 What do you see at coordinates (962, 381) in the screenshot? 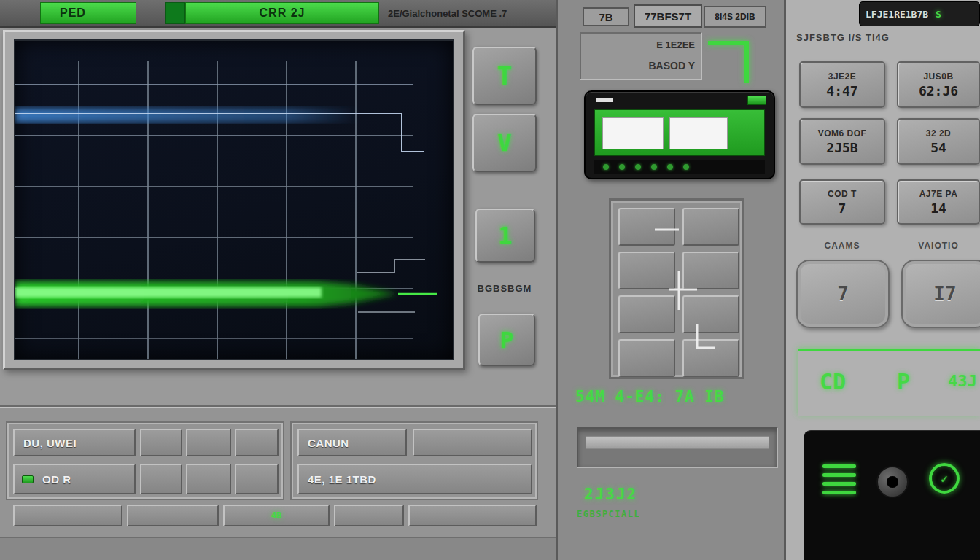
I see `media-readout: 43J` at bounding box center [962, 381].